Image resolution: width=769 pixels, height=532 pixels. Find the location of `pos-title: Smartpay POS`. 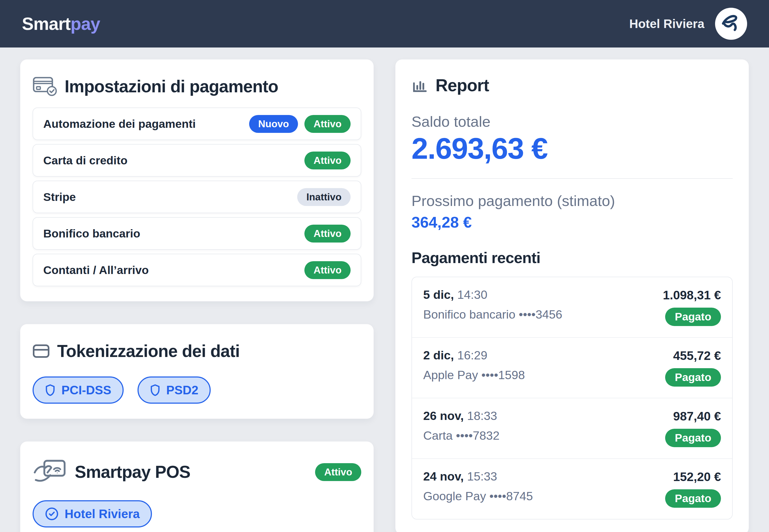

pos-title: Smartpay POS is located at coordinates (133, 472).